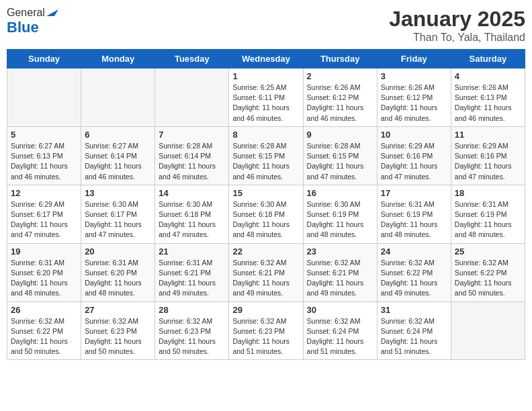  Describe the element at coordinates (488, 98) in the screenshot. I see `calendar-cell: 4Sunrise: 6:26 AMSunset: 6:13 PMDaylight…` at that location.